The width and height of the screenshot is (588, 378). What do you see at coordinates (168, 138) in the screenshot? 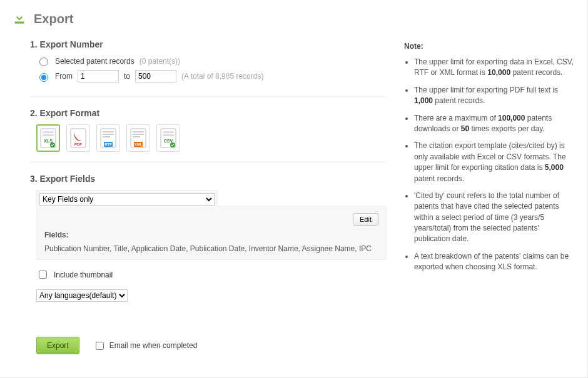
I see `format-csv: CSV` at bounding box center [168, 138].